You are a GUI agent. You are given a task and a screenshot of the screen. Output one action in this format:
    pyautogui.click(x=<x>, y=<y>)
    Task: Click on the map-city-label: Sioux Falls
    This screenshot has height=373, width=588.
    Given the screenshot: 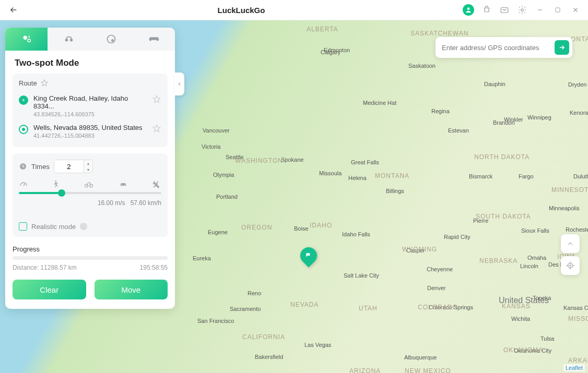 What is the action you would take?
    pyautogui.click(x=535, y=231)
    